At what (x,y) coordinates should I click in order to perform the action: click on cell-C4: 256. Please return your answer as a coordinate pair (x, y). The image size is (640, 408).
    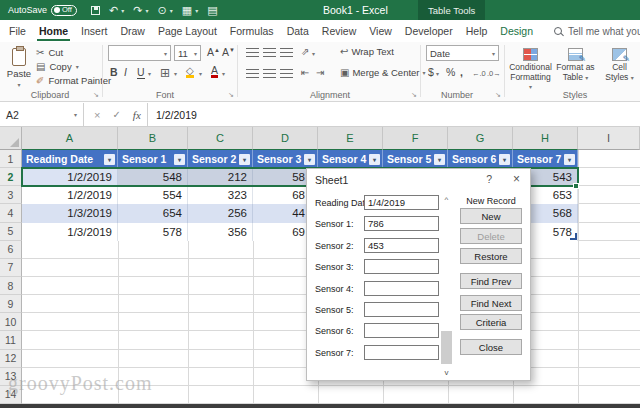
    Looking at the image, I should click on (220, 213).